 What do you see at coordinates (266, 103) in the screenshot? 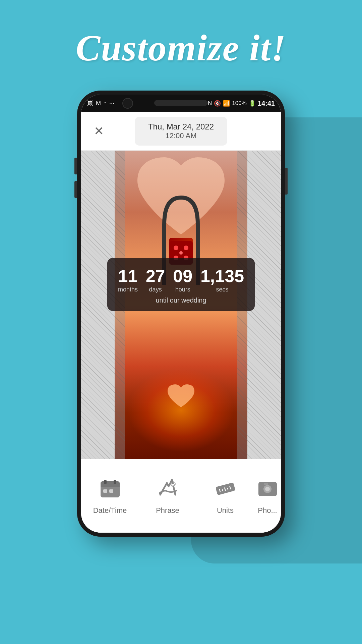
I see `status-time: 14:41` at bounding box center [266, 103].